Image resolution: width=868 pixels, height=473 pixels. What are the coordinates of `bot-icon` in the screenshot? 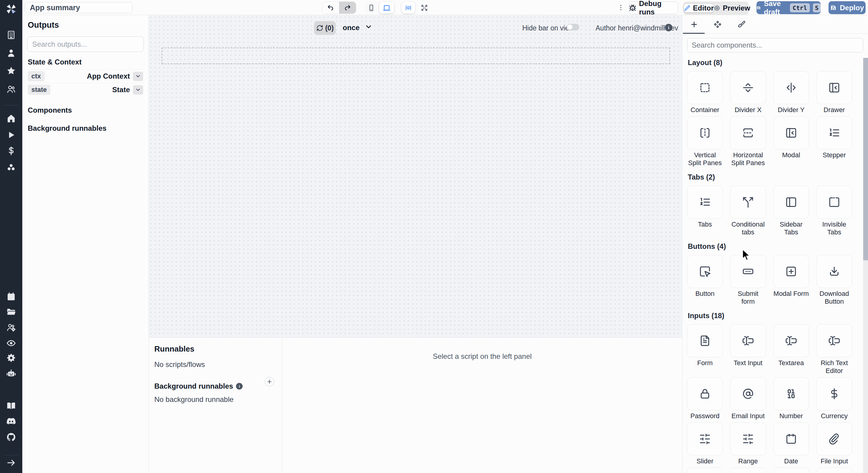 It's located at (11, 374).